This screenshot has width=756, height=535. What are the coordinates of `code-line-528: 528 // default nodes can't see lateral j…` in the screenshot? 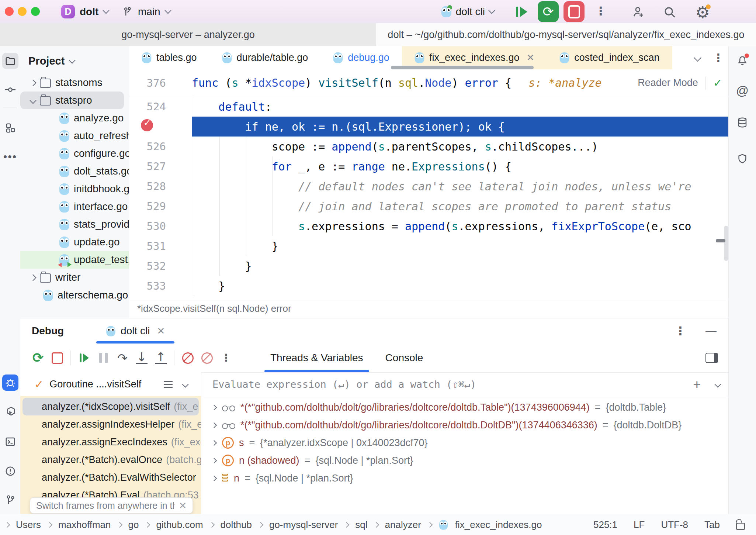 It's located at (429, 186).